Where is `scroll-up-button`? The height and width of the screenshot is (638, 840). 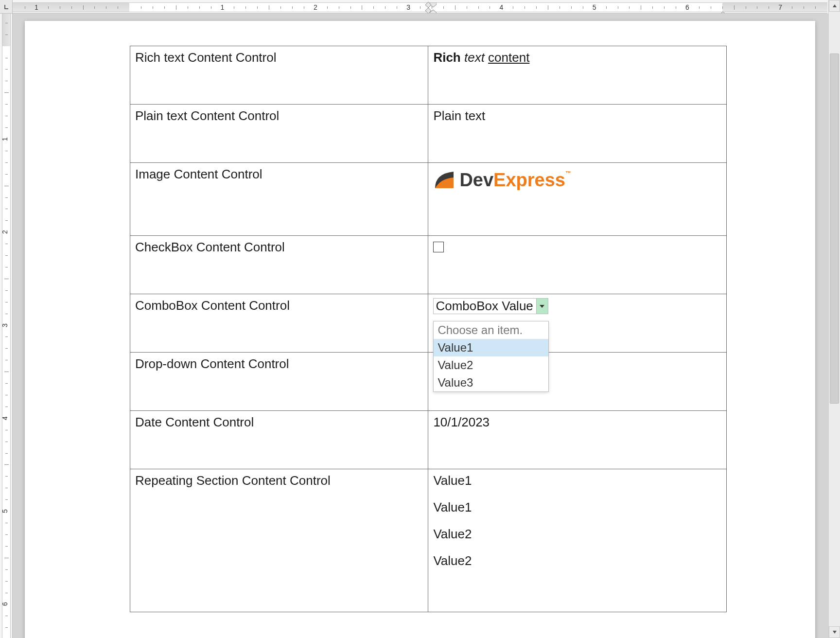
scroll-up-button is located at coordinates (834, 6).